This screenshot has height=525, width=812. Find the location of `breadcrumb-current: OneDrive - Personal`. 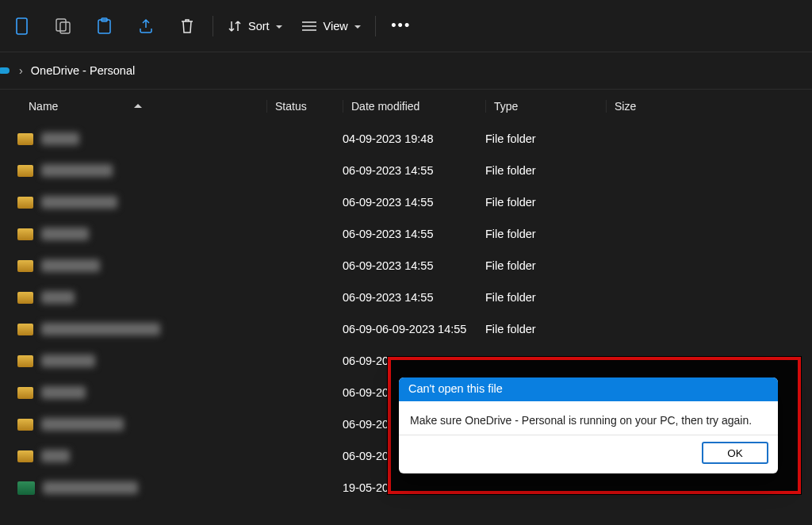

breadcrumb-current: OneDrive - Personal is located at coordinates (82, 71).